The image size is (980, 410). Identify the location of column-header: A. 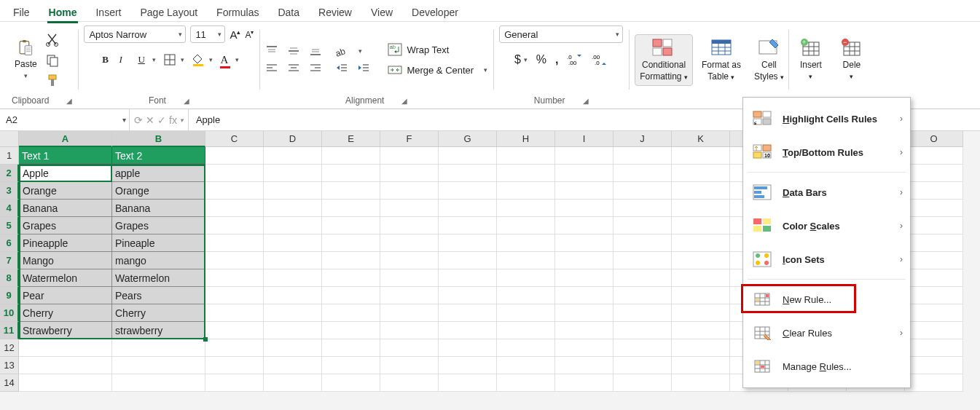
(66, 139).